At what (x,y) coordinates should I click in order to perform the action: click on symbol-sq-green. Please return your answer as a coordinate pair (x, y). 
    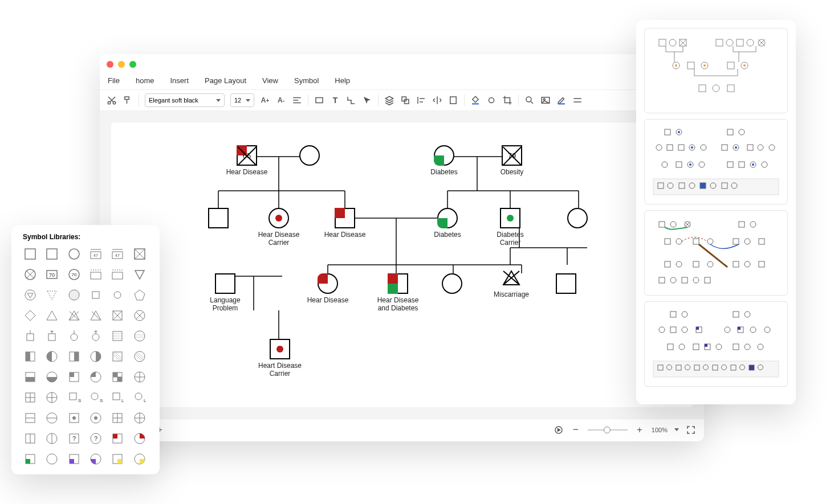
    Looking at the image, I should click on (30, 459).